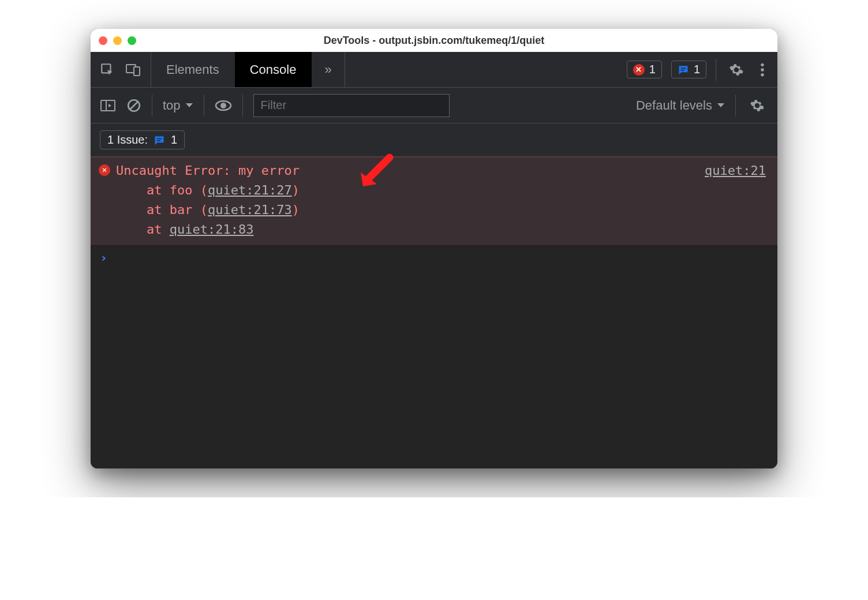 The width and height of the screenshot is (868, 600). What do you see at coordinates (652, 69) in the screenshot?
I see `error-count: 1` at bounding box center [652, 69].